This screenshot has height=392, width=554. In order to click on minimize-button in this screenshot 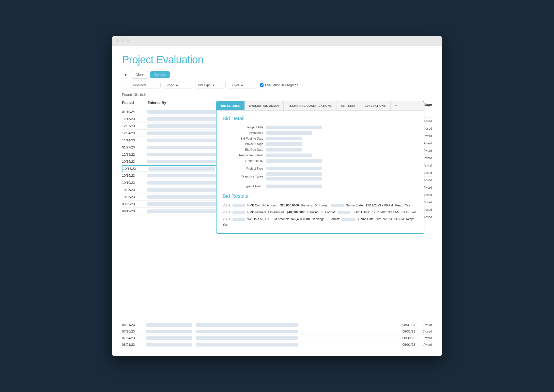, I will do `click(123, 41)`.